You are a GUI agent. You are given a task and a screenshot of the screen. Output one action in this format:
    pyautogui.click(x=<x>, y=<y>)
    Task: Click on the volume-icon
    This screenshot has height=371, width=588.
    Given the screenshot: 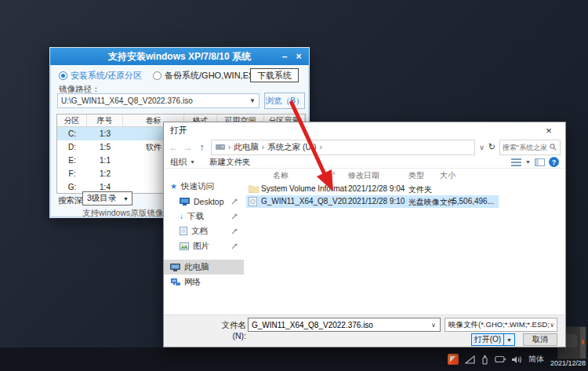 What is the action you would take?
    pyautogui.click(x=517, y=359)
    